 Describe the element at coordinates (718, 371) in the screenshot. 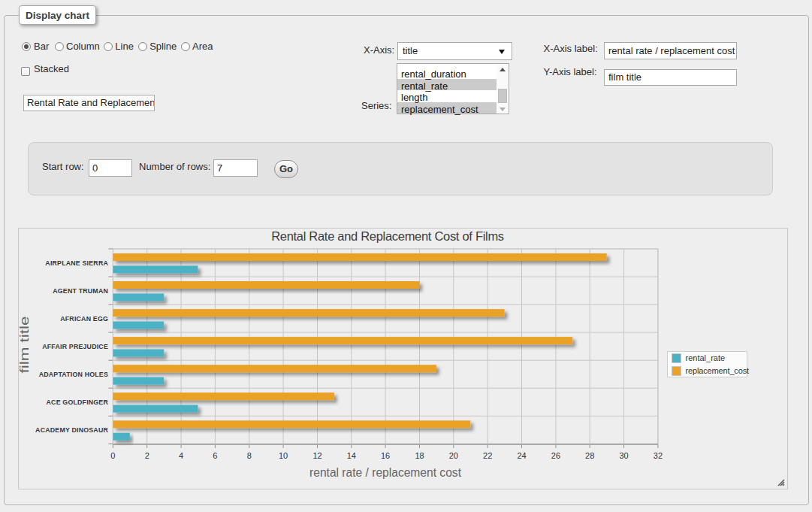

I see `svg-text: replacement_cost` at that location.